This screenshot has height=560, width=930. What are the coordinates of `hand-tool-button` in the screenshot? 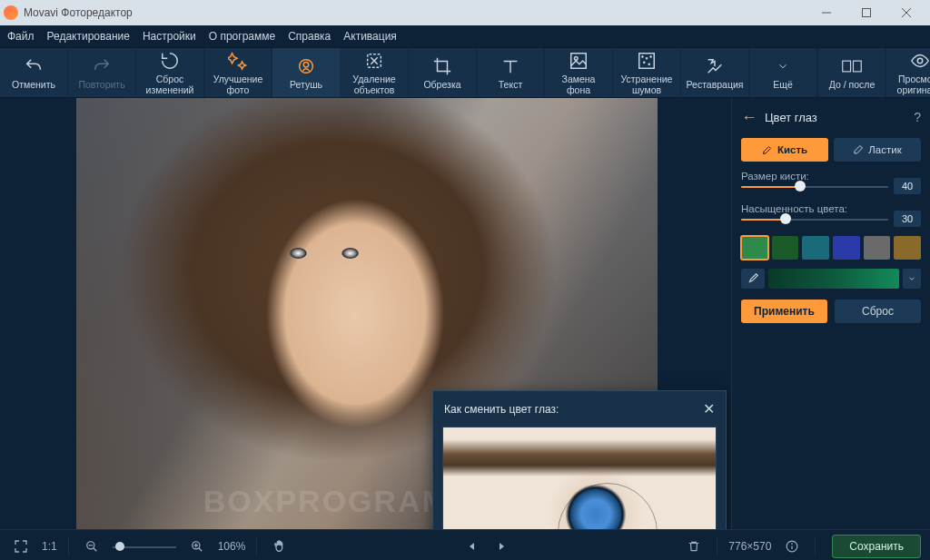 It's located at (280, 546).